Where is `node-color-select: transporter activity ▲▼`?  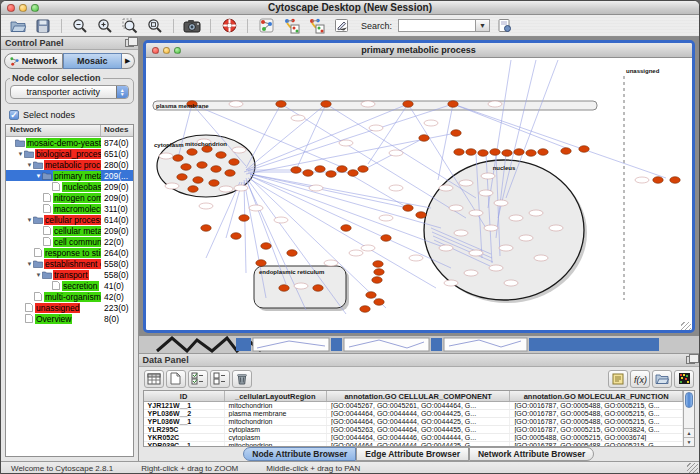 node-color-select: transporter activity ▲▼ is located at coordinates (70, 92).